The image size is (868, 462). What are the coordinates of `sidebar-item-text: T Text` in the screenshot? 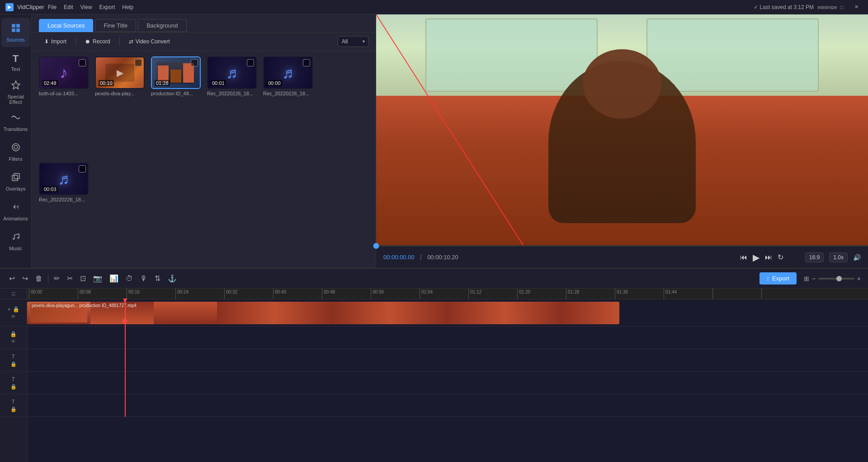 It's located at (16, 62).